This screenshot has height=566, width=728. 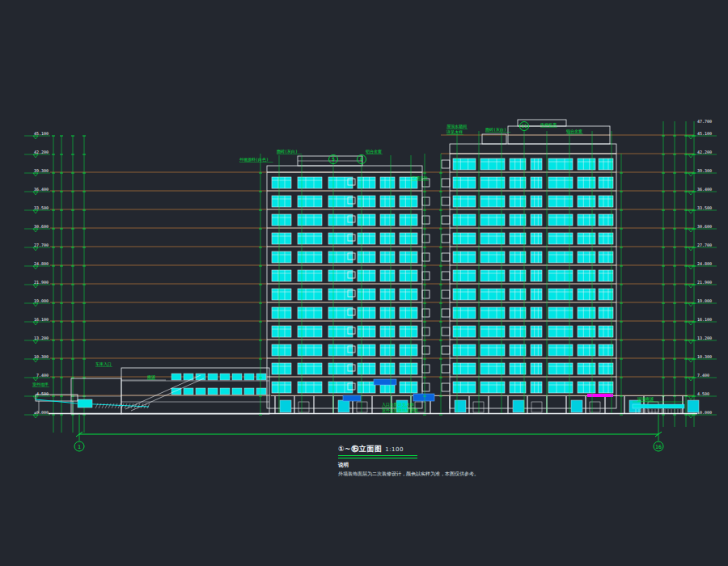 I want to click on svg-text: 雨篷, so click(x=151, y=377).